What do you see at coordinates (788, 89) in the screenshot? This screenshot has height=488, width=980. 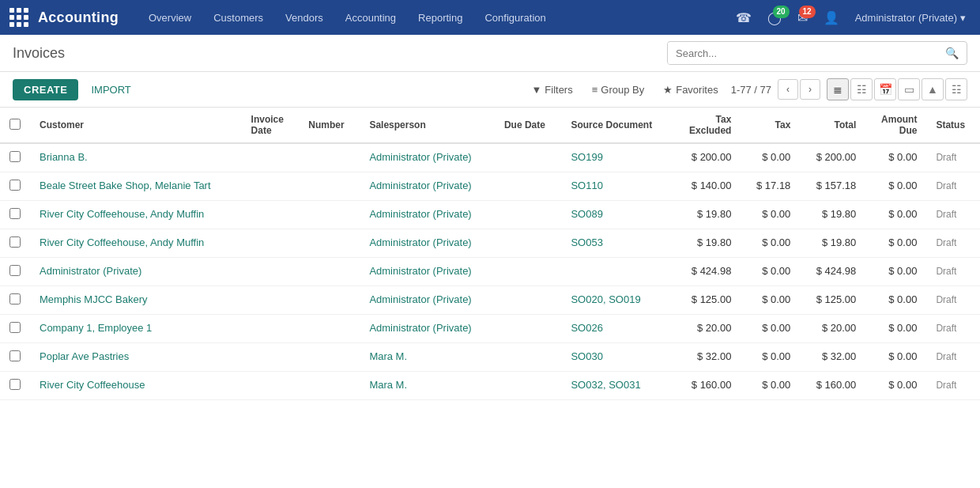 I see `prev-page-button: ‹` at bounding box center [788, 89].